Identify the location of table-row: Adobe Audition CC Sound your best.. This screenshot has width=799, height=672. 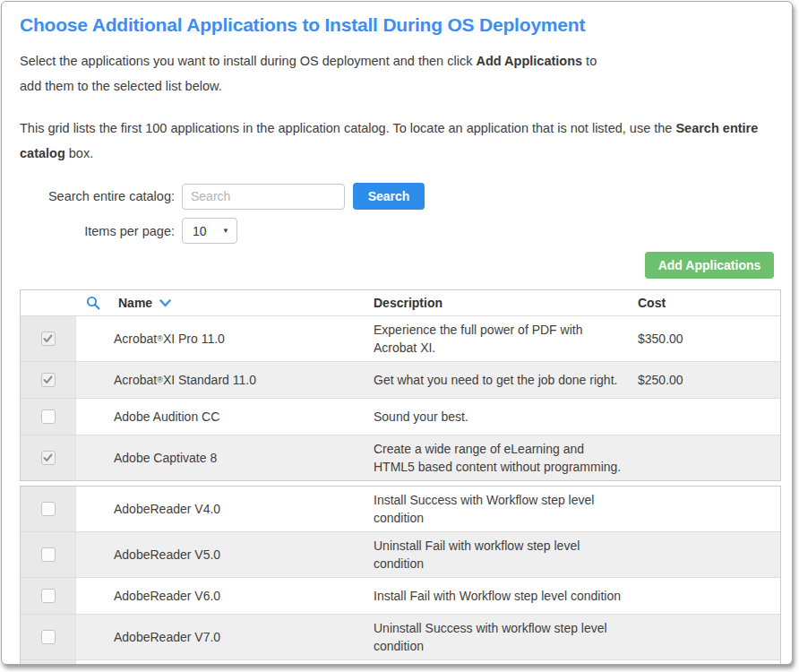
(400, 416).